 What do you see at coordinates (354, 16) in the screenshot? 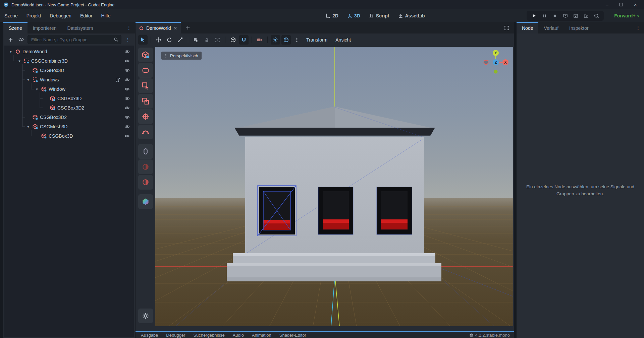
I see `workspace-3d-button: 3D` at bounding box center [354, 16].